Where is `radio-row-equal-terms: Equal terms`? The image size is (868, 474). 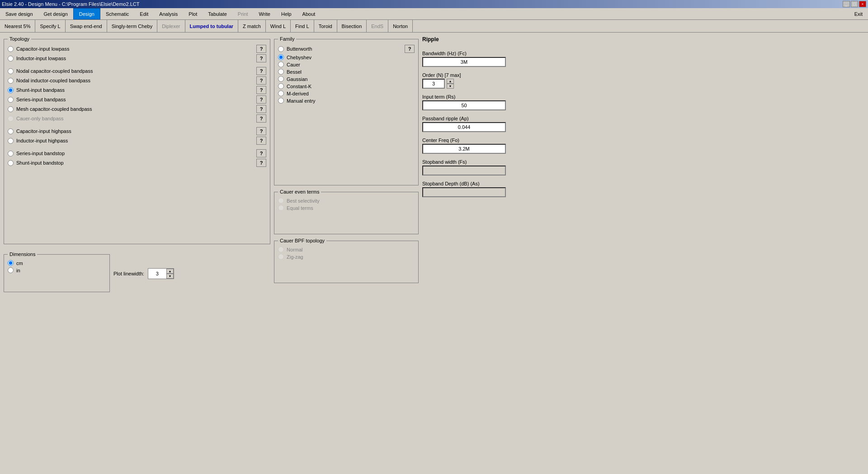 radio-row-equal-terms: Equal terms is located at coordinates (346, 208).